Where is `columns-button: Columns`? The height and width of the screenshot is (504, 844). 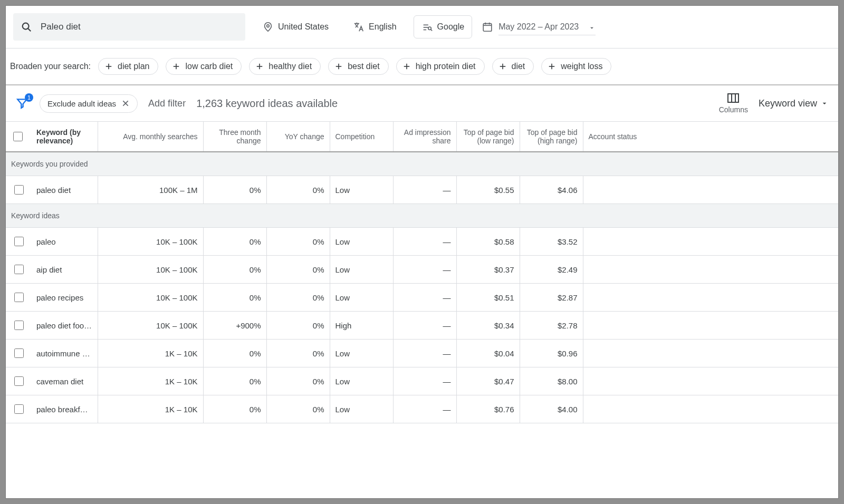 columns-button: Columns is located at coordinates (733, 103).